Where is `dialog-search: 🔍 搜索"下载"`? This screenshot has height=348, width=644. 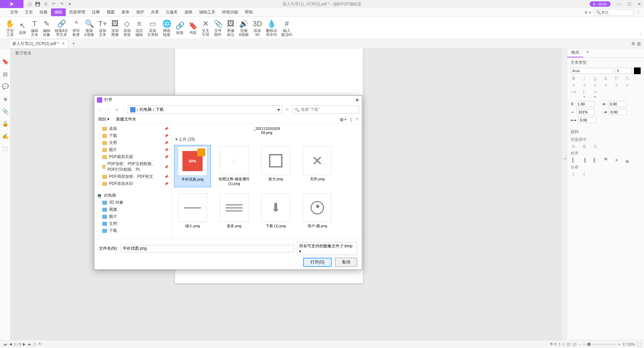 dialog-search: 🔍 搜索"下载" is located at coordinates (326, 109).